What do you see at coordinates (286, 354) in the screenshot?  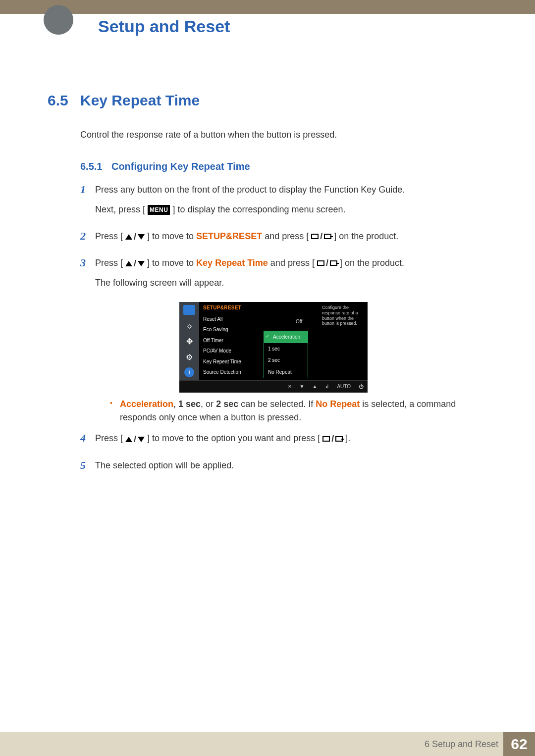 I see `osd-popup: Acceleration 1 sec 2 sec No Repeat` at bounding box center [286, 354].